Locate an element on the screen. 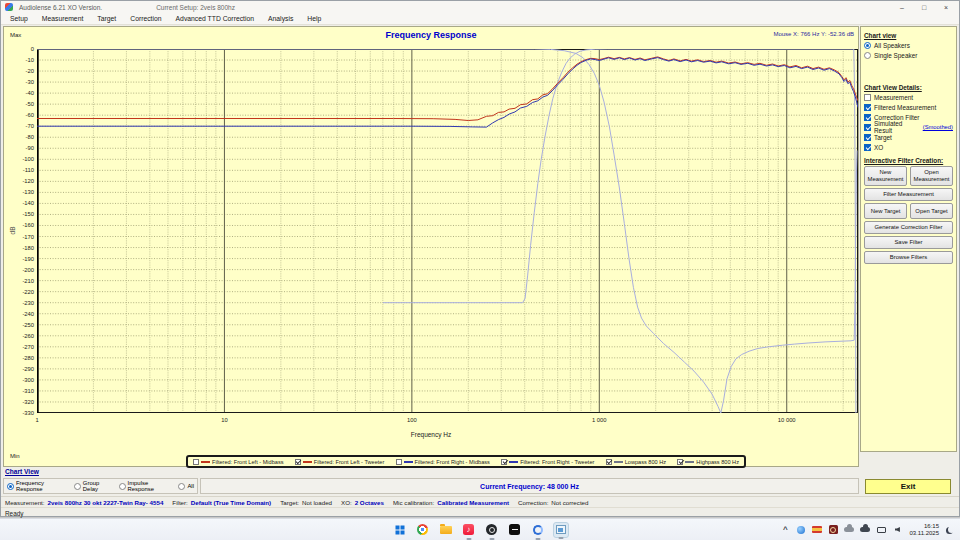  x-tick-1-000: 1 000 is located at coordinates (599, 420).